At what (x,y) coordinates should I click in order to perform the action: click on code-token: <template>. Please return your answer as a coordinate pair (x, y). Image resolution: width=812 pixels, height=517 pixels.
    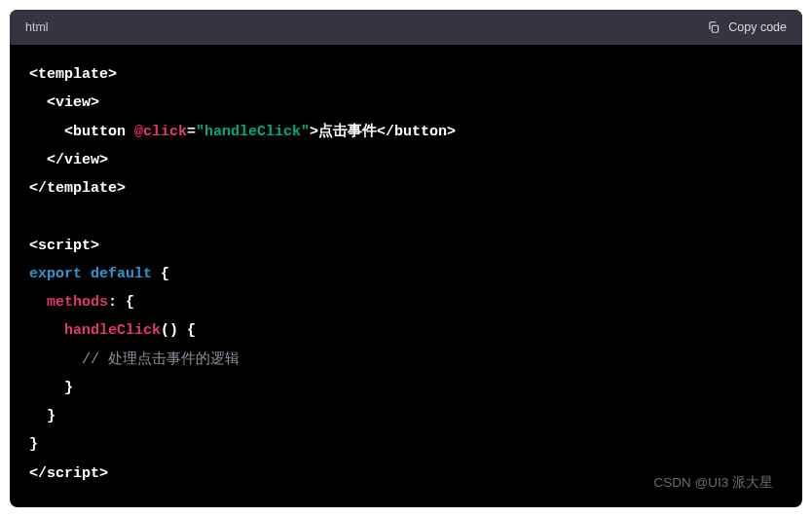
    Looking at the image, I should click on (73, 74).